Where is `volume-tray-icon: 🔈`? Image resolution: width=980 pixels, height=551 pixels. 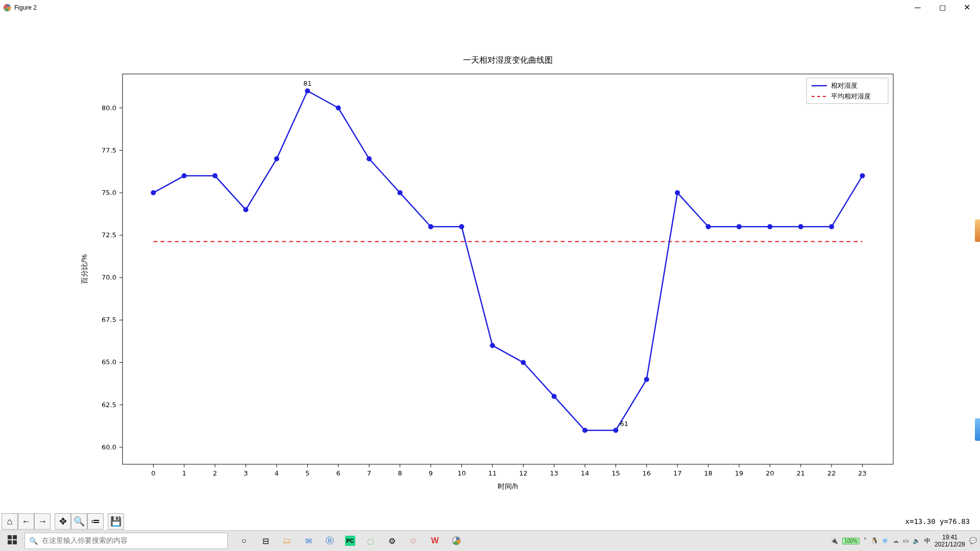 volume-tray-icon: 🔈 is located at coordinates (917, 541).